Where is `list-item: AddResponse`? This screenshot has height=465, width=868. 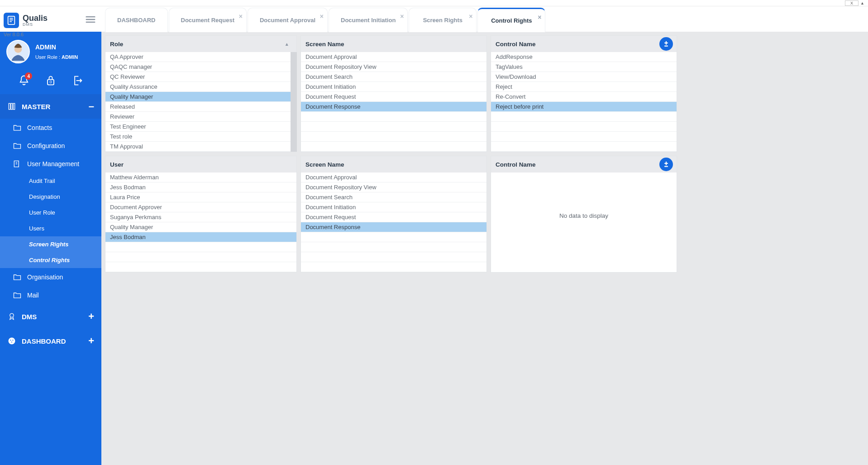
list-item: AddResponse is located at coordinates (584, 57).